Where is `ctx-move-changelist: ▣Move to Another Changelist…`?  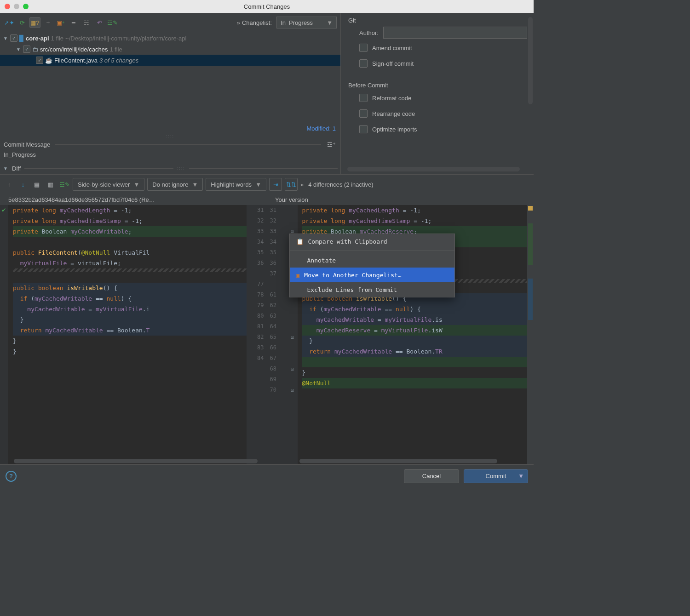
ctx-move-changelist: ▣Move to Another Changelist… is located at coordinates (372, 275).